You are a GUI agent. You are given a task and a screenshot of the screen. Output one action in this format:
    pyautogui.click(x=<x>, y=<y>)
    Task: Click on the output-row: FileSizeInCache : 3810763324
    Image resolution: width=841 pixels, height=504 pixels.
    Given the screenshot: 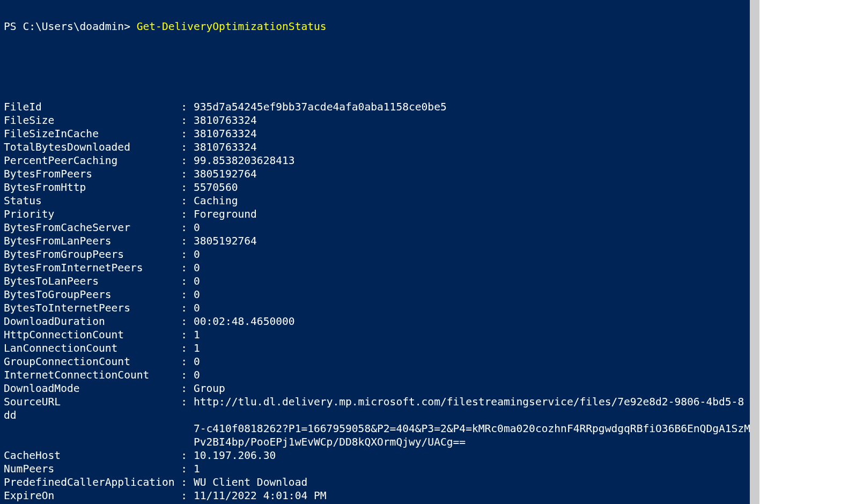 What is the action you would take?
    pyautogui.click(x=377, y=134)
    